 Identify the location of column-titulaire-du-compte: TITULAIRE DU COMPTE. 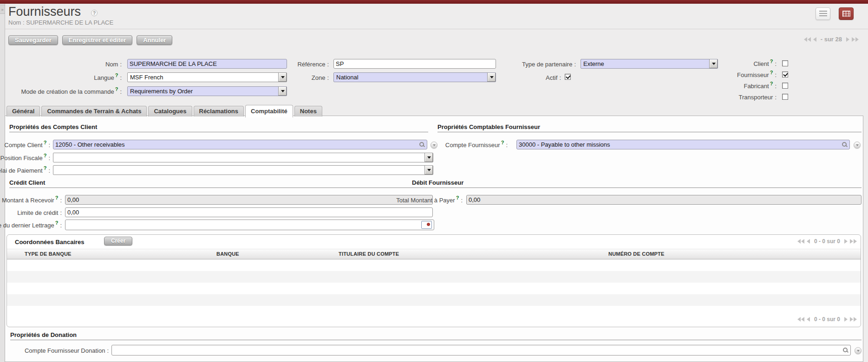
(369, 254).